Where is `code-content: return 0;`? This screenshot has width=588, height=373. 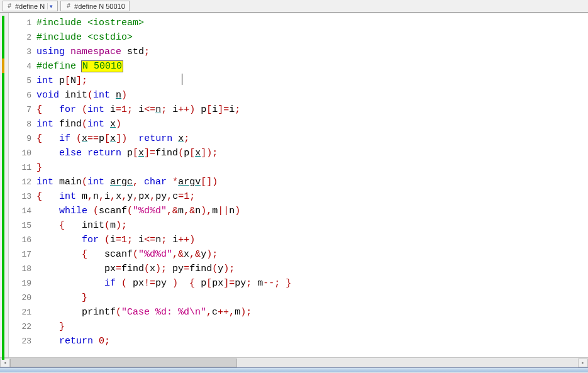
code-content: return 0; is located at coordinates (312, 341).